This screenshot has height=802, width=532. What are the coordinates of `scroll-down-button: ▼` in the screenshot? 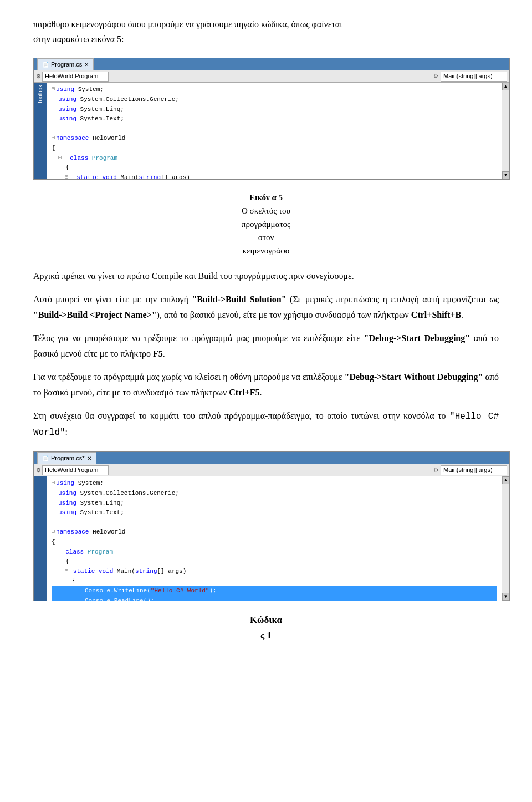 It's located at (506, 175).